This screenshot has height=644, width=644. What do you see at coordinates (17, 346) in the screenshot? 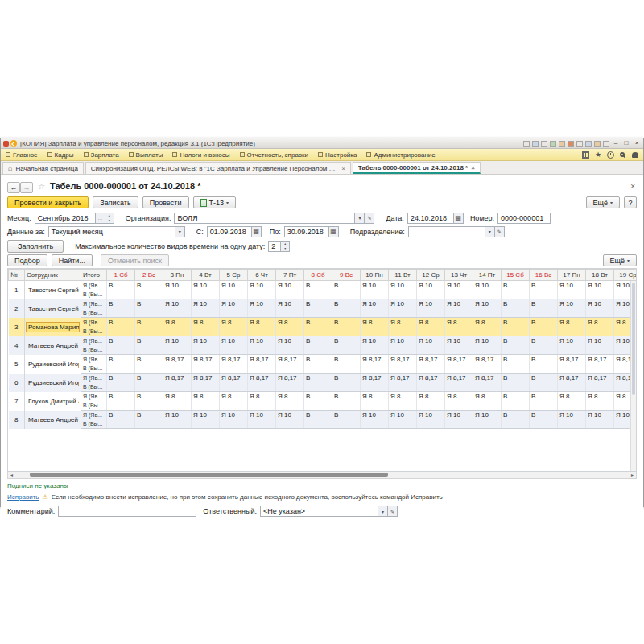
I see `row-number-cell: 4` at bounding box center [17, 346].